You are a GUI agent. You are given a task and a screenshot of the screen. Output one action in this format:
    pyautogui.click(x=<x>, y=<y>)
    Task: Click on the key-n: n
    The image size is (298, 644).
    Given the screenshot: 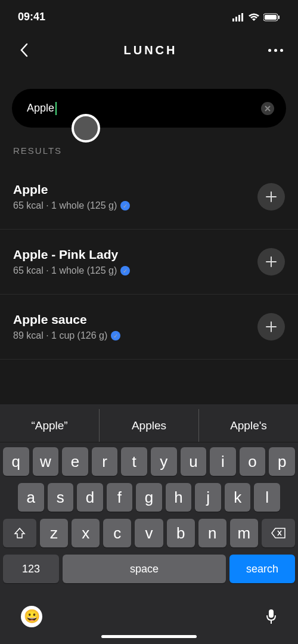 What is the action you would take?
    pyautogui.click(x=212, y=533)
    